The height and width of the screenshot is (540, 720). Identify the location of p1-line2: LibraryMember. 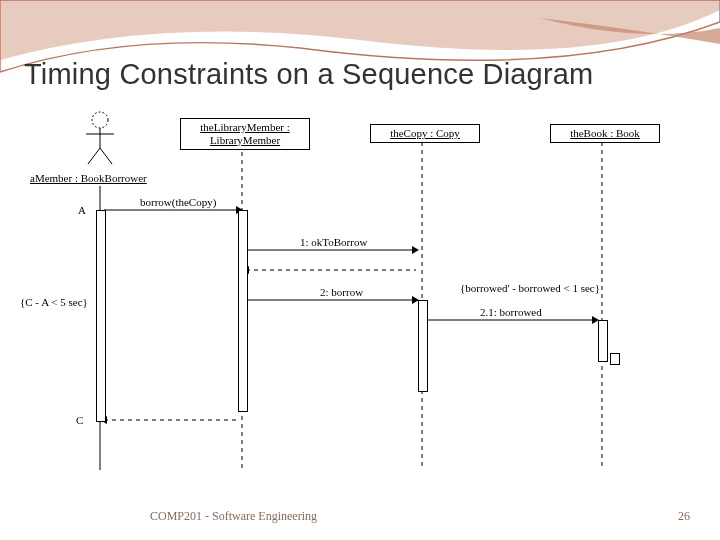
(245, 140).